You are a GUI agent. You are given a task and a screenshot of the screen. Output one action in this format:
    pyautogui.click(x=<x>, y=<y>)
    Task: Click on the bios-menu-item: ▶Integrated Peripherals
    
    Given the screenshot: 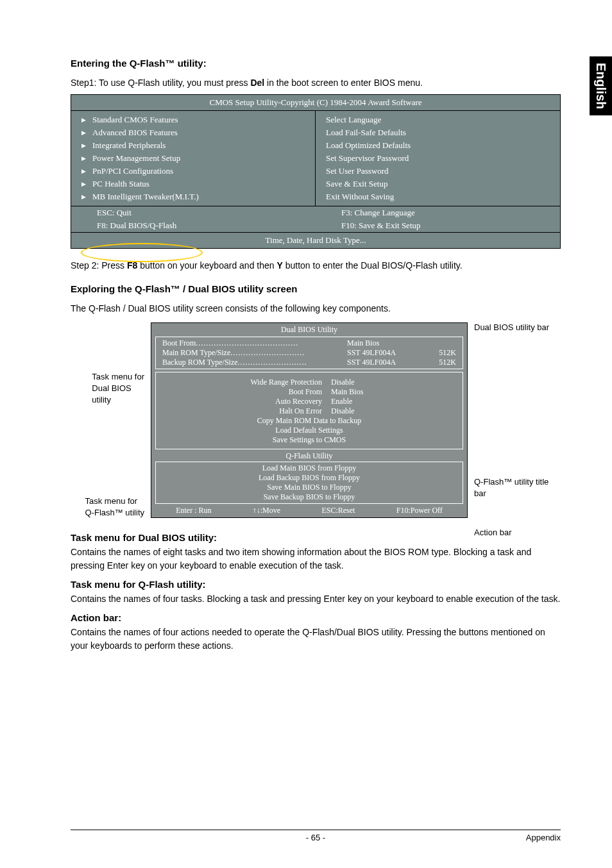 What is the action you would take?
    pyautogui.click(x=197, y=146)
    